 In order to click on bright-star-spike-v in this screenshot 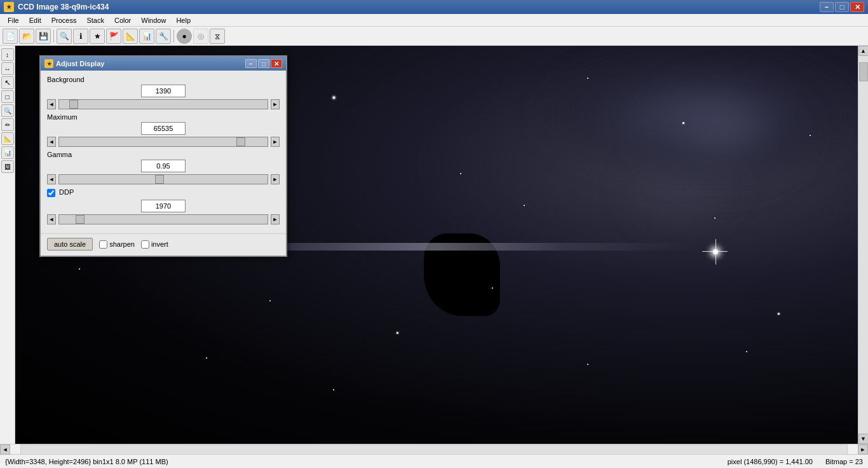, I will do `click(715, 252)`.